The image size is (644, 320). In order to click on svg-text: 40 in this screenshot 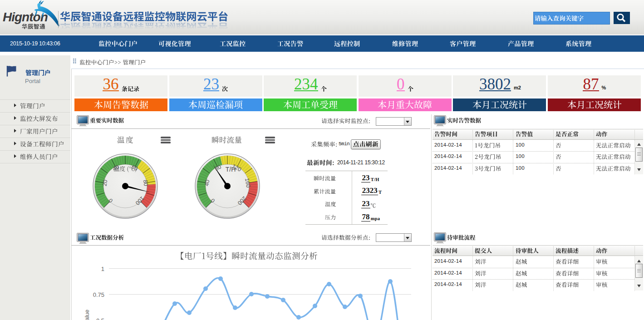, I will do `click(207, 183)`.